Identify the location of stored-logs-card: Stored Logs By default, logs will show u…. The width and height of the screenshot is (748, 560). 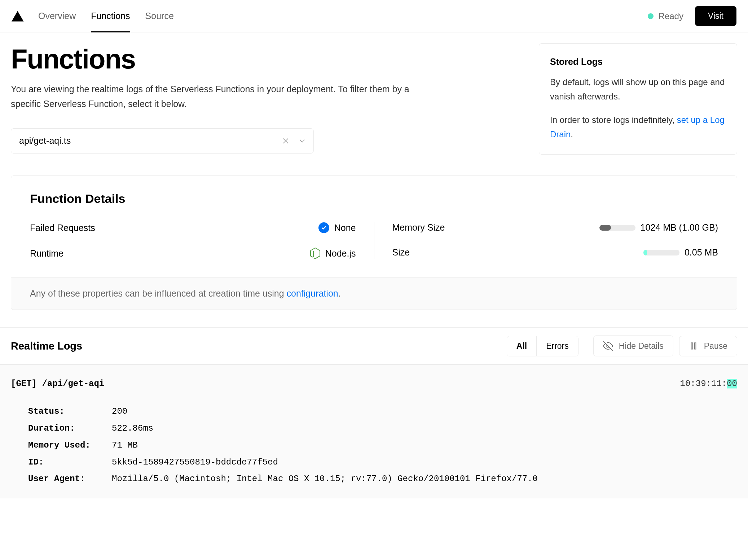
(638, 99).